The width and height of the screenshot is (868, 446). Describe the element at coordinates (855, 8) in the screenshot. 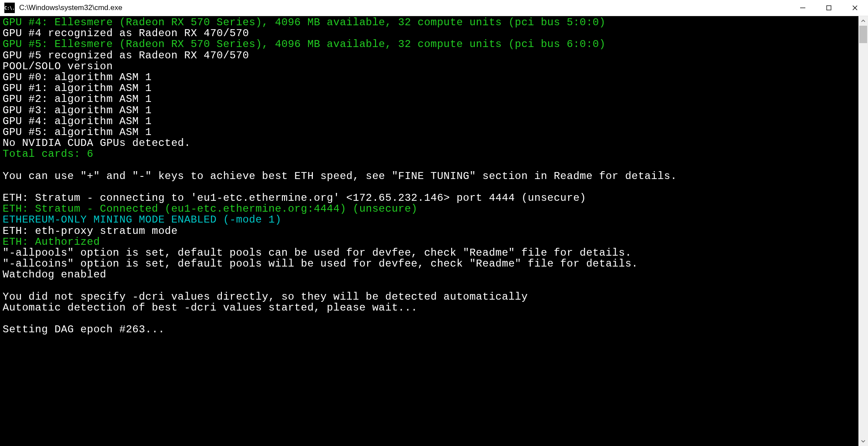

I see `close-icon` at that location.